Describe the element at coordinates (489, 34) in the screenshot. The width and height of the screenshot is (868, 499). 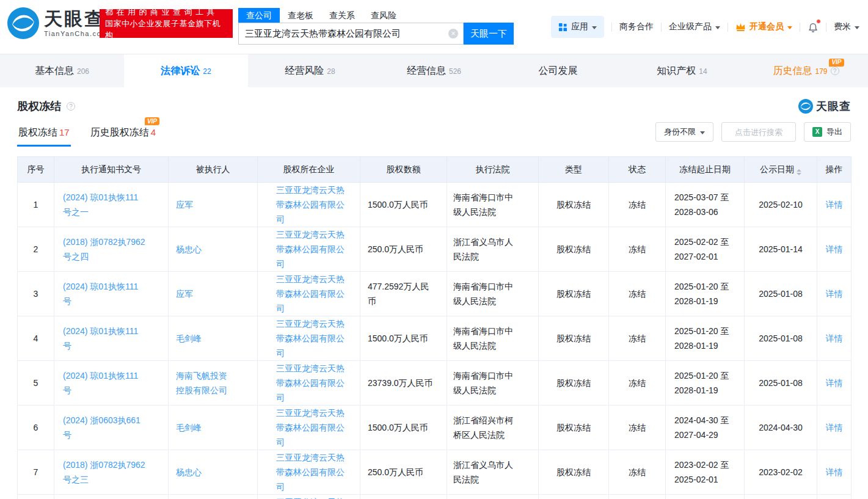
I see `search-button: 天眼一下` at that location.